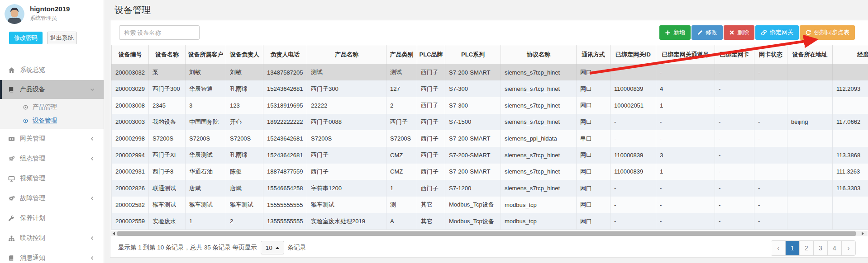 The width and height of the screenshot is (868, 263). Describe the element at coordinates (52, 114) in the screenshot. I see `submenu-product-device: 产品管理设备管理` at that location.